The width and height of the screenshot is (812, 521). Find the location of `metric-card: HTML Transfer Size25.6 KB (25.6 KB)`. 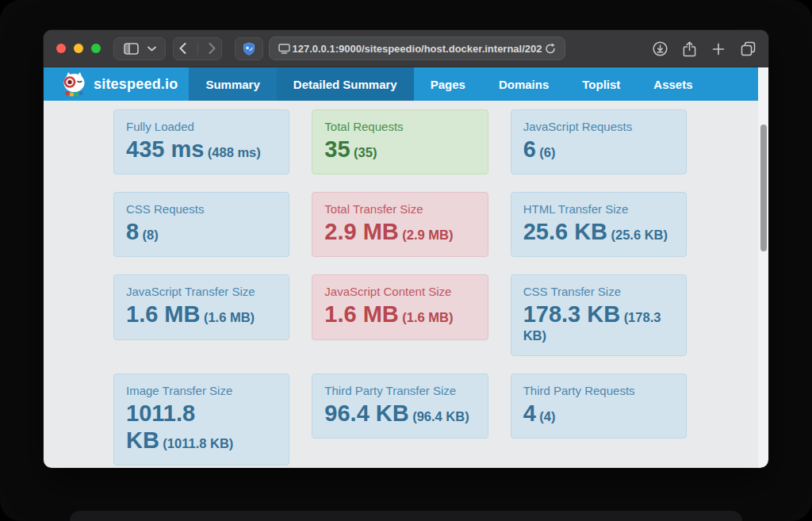

metric-card: HTML Transfer Size25.6 KB (25.6 KB) is located at coordinates (599, 224).